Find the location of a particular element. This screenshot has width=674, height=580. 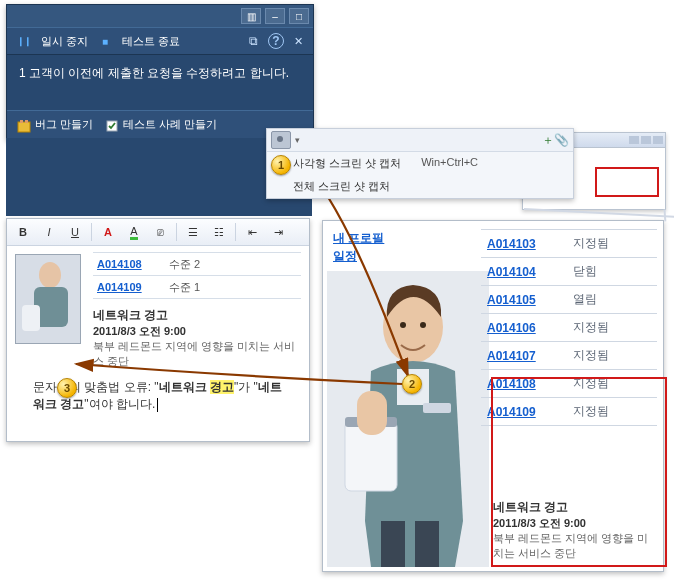

mini-region-highlight is located at coordinates (627, 182).